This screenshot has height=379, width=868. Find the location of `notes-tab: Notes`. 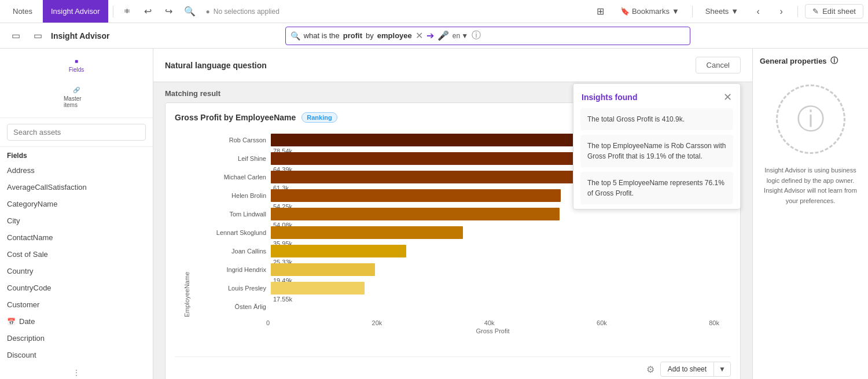

notes-tab: Notes is located at coordinates (23, 12).